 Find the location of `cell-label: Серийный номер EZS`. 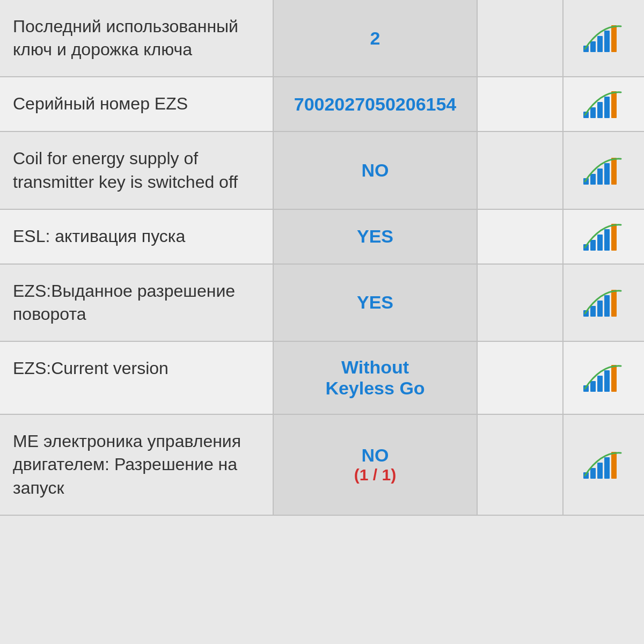

cell-label: Серийный номер EZS is located at coordinates (137, 104).